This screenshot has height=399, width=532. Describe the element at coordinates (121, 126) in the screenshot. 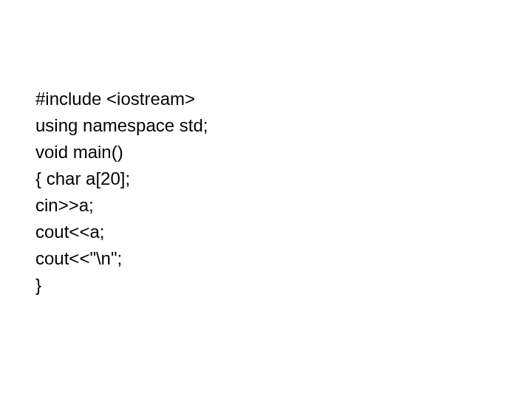

I see `code-line-2: using namespace std;` at that location.